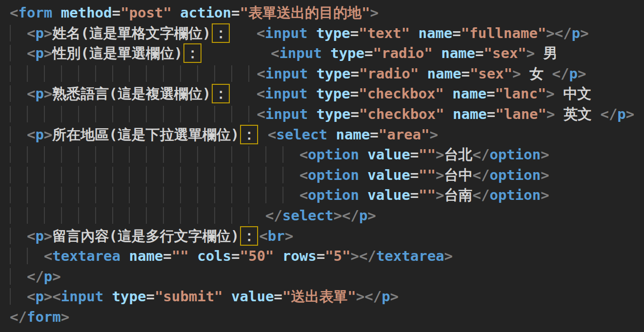 Image resolution: width=644 pixels, height=332 pixels. What do you see at coordinates (410, 256) in the screenshot?
I see `tag-name-token: textarea` at bounding box center [410, 256].